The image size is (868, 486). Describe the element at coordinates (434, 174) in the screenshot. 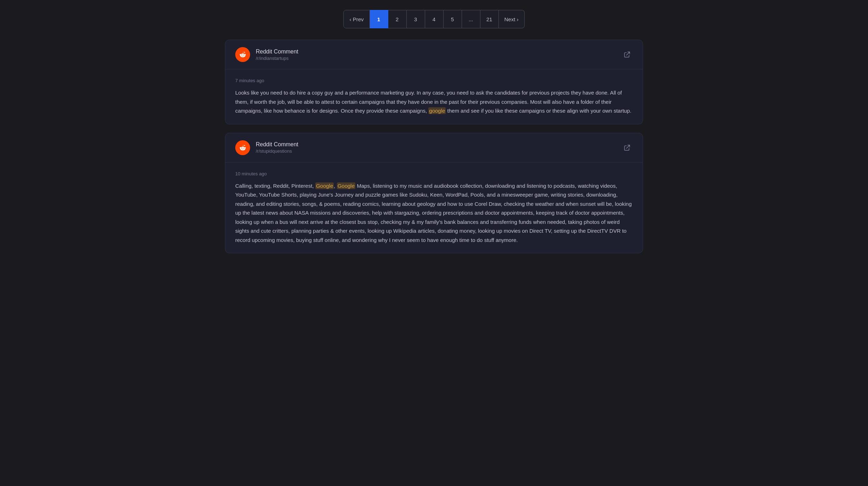

I see `card-2-timestamp: 10 minutes ago` at that location.